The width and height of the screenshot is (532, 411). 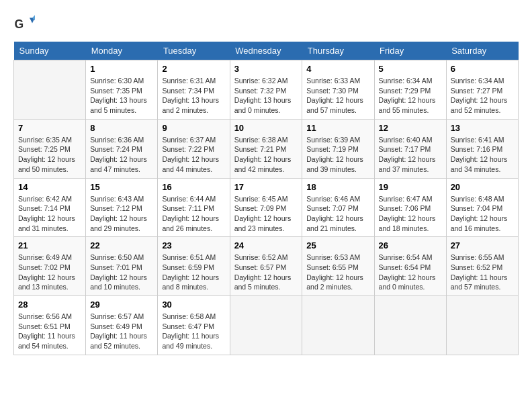 I want to click on calendar-week-5: 28Sunrise: 6:56 AM Sunset: 6:51 PM Dayli…, so click(x=266, y=326).